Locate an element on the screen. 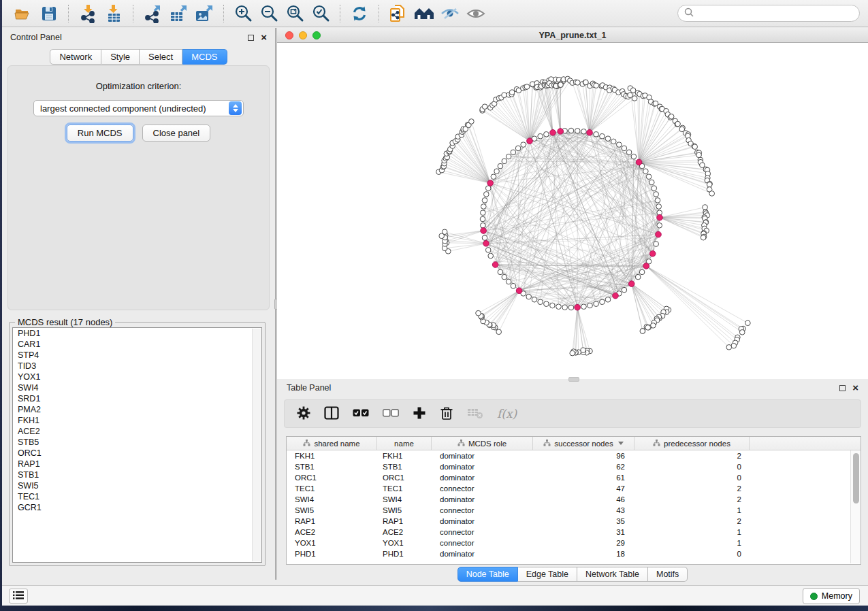 This screenshot has width=868, height=611. scrollbar-thumb is located at coordinates (856, 478).